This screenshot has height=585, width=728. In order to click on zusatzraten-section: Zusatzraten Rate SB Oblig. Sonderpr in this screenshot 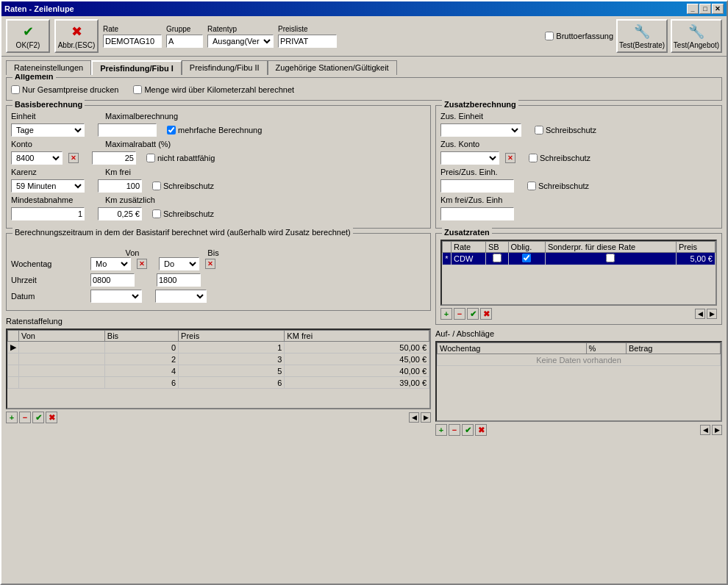, I will do `click(579, 279)`.